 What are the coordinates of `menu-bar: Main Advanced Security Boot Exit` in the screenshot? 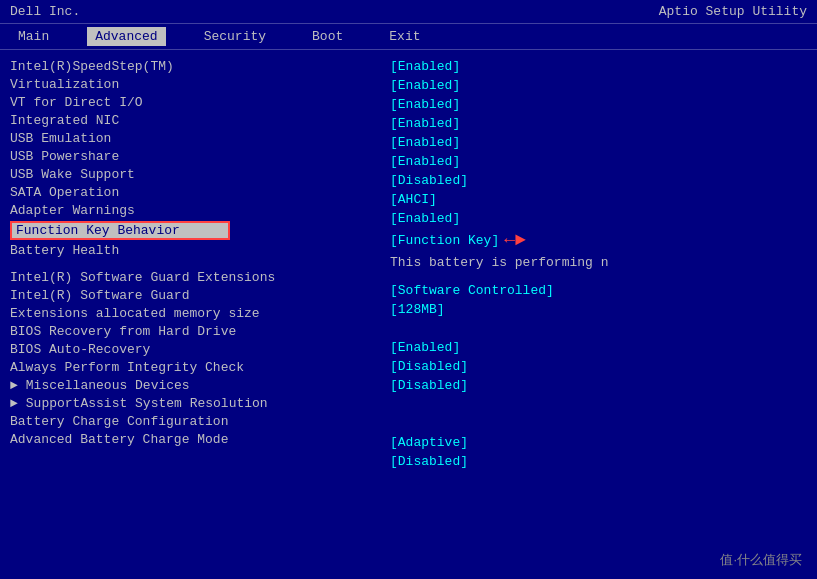 It's located at (408, 37).